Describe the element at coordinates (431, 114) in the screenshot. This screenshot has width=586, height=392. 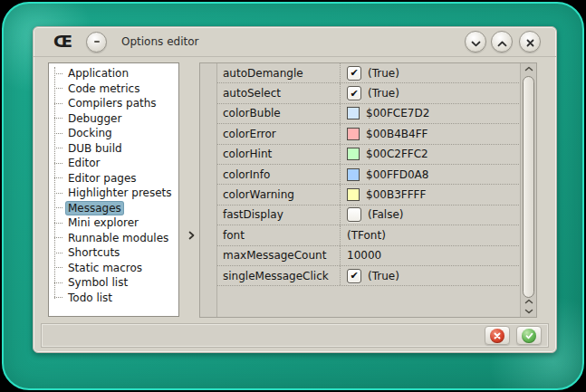
I see `property-value-cell: $00FCE7D2` at that location.